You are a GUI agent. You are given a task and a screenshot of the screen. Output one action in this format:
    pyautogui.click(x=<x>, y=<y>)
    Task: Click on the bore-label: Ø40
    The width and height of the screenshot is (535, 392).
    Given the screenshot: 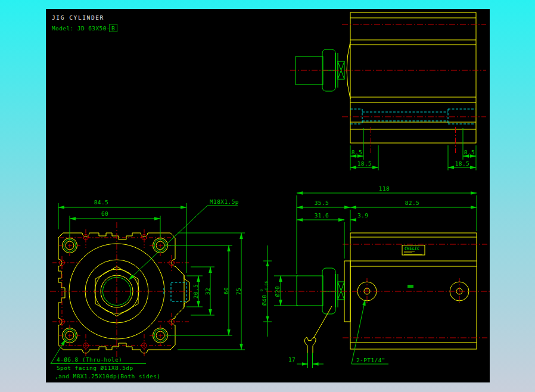 What is the action you would take?
    pyautogui.click(x=265, y=300)
    